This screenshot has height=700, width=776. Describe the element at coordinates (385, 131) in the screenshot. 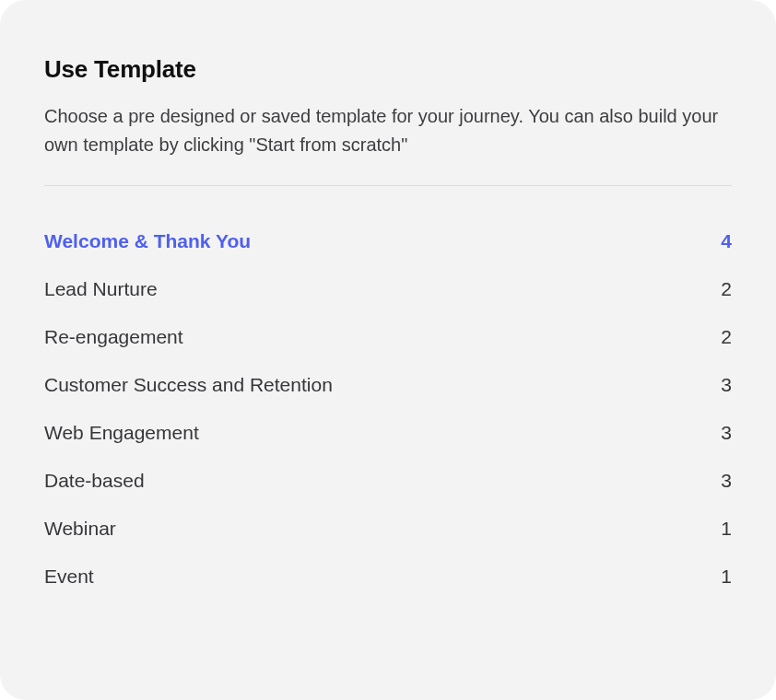

I see `page-description: Choose a pre designed or saved template …` at that location.